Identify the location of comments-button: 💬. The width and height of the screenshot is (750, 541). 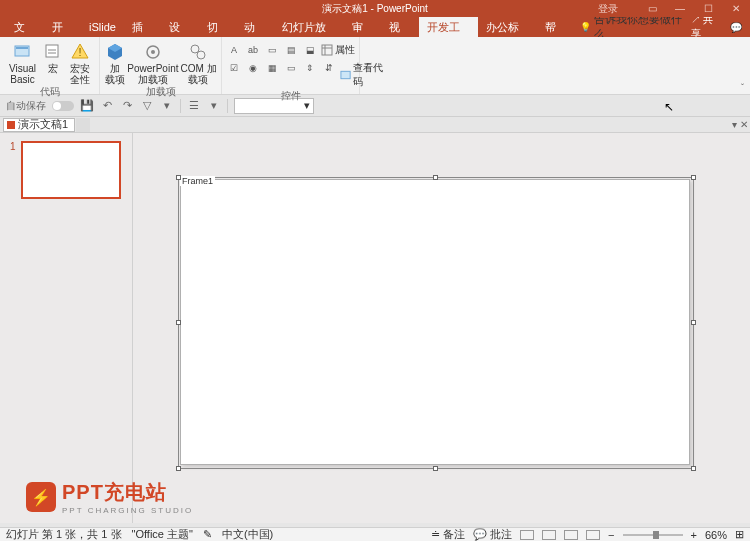
(736, 28).